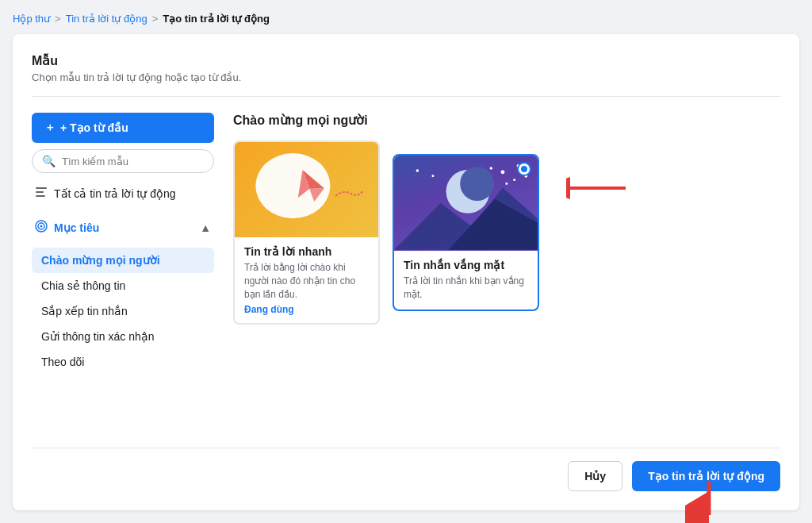 The image size is (812, 523). I want to click on chevron-up-icon: ▲, so click(205, 228).